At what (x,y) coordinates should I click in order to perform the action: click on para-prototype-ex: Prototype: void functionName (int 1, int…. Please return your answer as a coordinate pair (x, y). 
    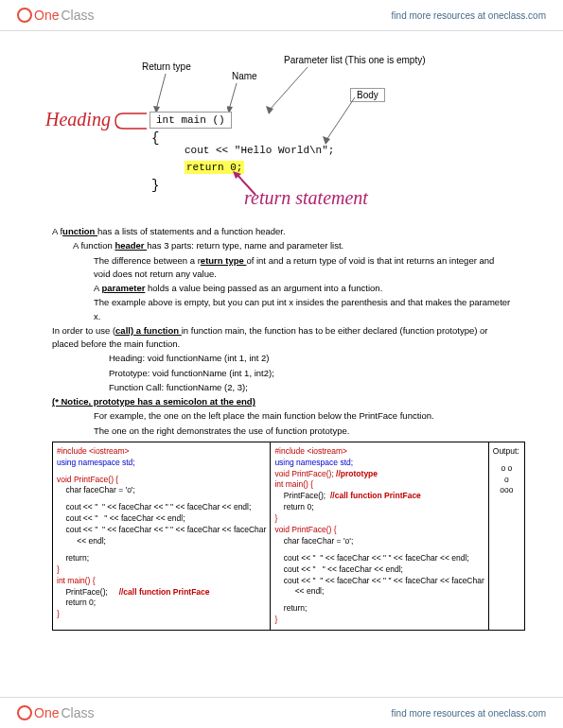
    Looking at the image, I should click on (310, 373).